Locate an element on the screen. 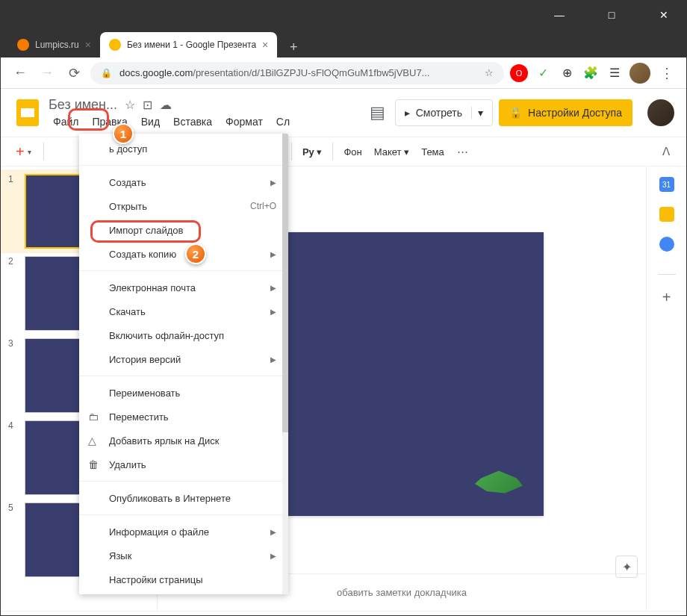 The height and width of the screenshot is (616, 687). menu-file: Файл is located at coordinates (66, 122).